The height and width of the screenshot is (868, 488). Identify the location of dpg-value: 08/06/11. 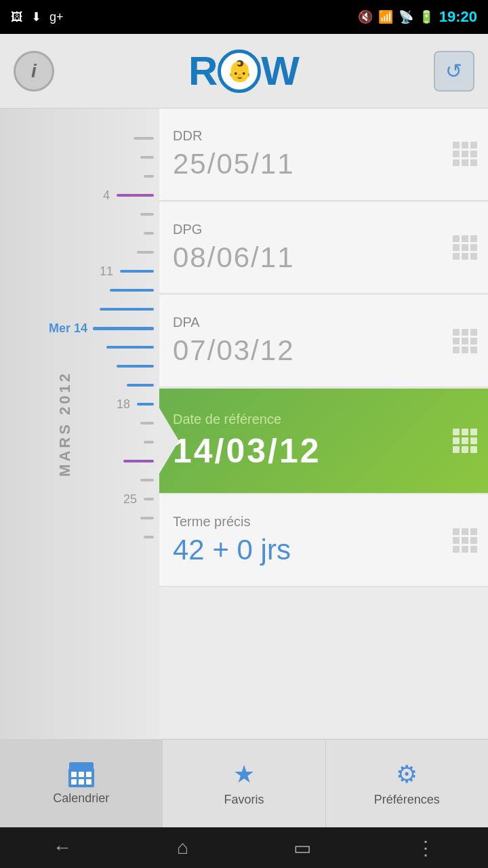
(324, 258).